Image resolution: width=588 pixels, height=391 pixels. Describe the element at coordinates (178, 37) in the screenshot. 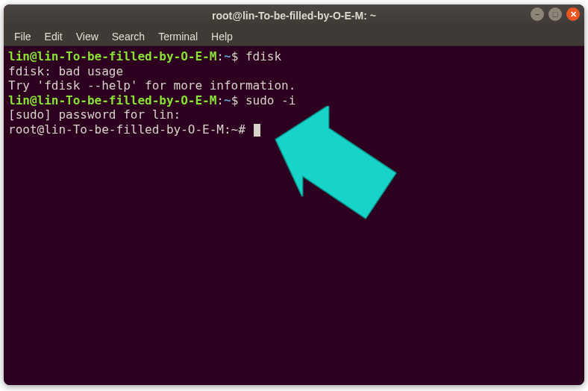

I see `menu-terminal: Terminal` at that location.